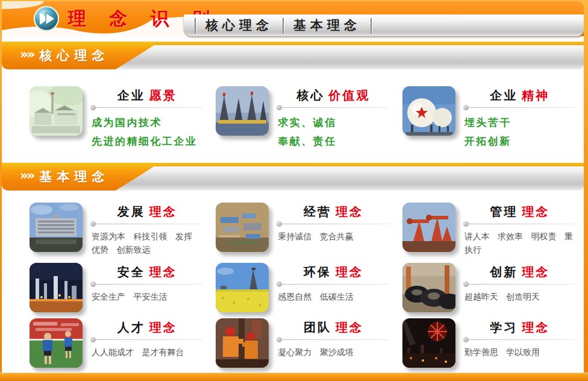 The height and width of the screenshot is (381, 588). What do you see at coordinates (242, 111) in the screenshot?
I see `card-photo-oil-drilling-rigs` at bounding box center [242, 111].